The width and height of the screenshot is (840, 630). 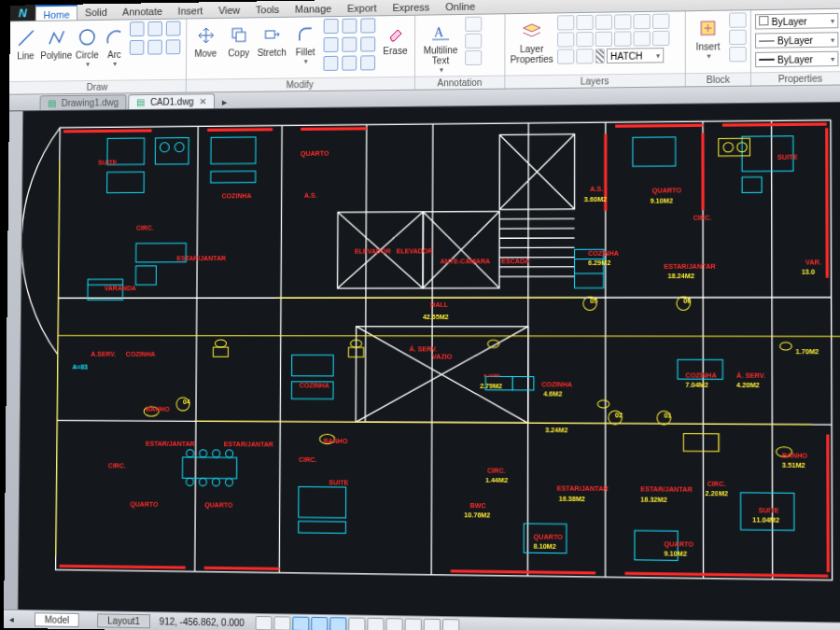 What do you see at coordinates (717, 483) in the screenshot?
I see `room-label: CIRC.` at bounding box center [717, 483].